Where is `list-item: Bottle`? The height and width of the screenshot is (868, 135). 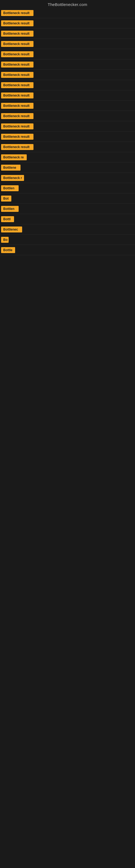 list-item: Bottle is located at coordinates (68, 250).